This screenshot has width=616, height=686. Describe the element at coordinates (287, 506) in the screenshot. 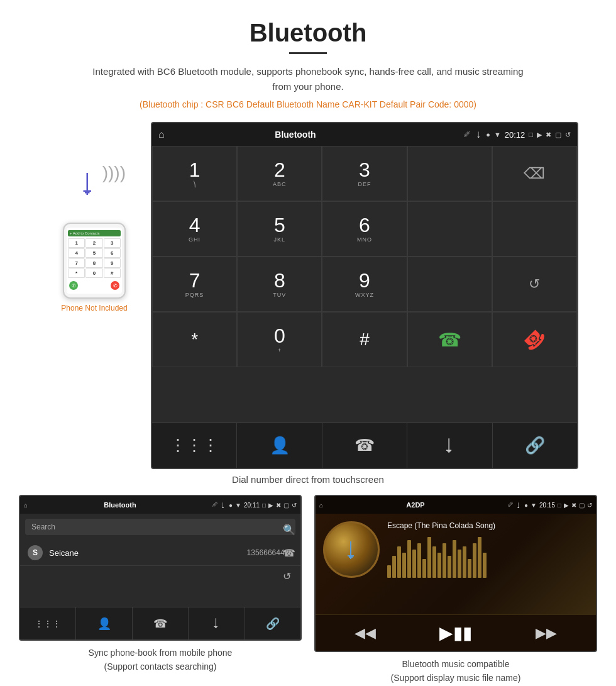

I see `pb-win-icon: ▢` at that location.